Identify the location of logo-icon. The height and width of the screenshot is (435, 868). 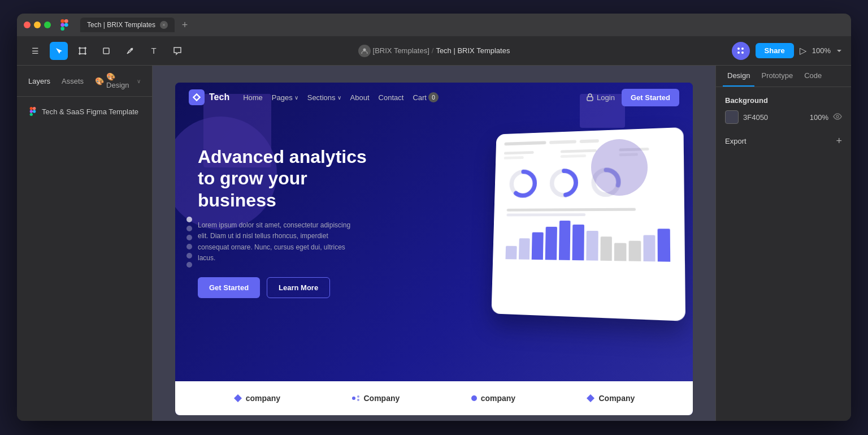
(197, 97).